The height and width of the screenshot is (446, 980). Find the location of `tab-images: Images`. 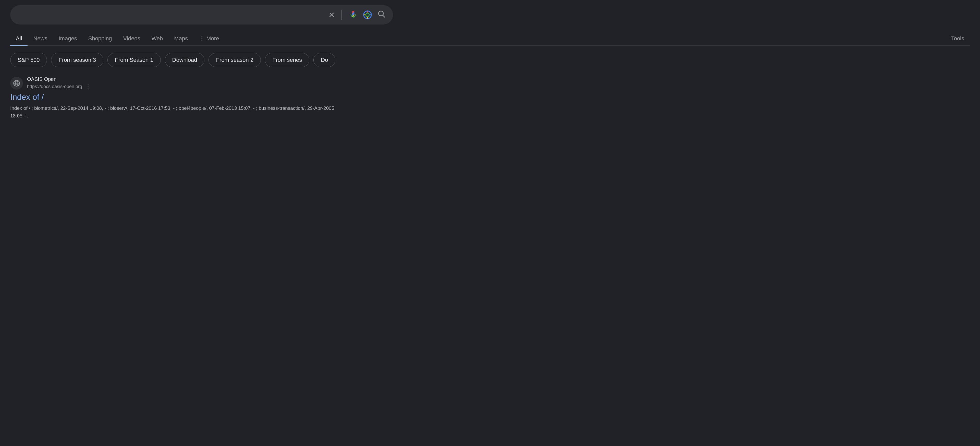

tab-images: Images is located at coordinates (68, 38).